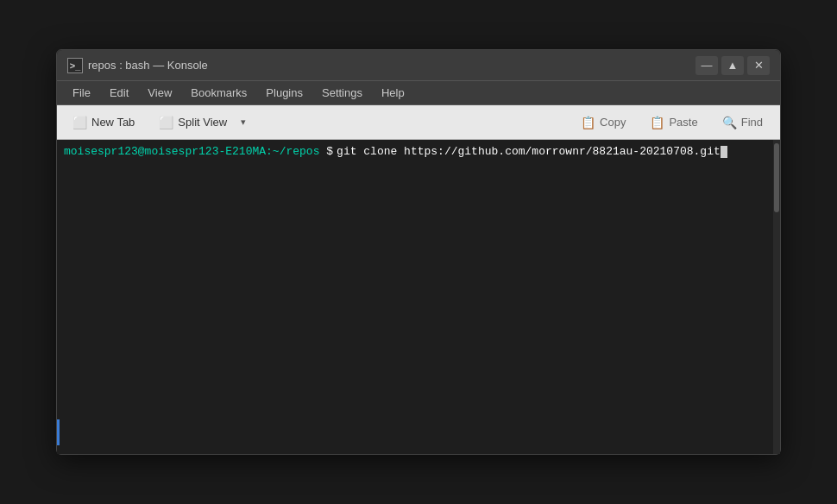 The width and height of the screenshot is (837, 504). What do you see at coordinates (326, 152) in the screenshot?
I see `prompt-dollar: $` at bounding box center [326, 152].